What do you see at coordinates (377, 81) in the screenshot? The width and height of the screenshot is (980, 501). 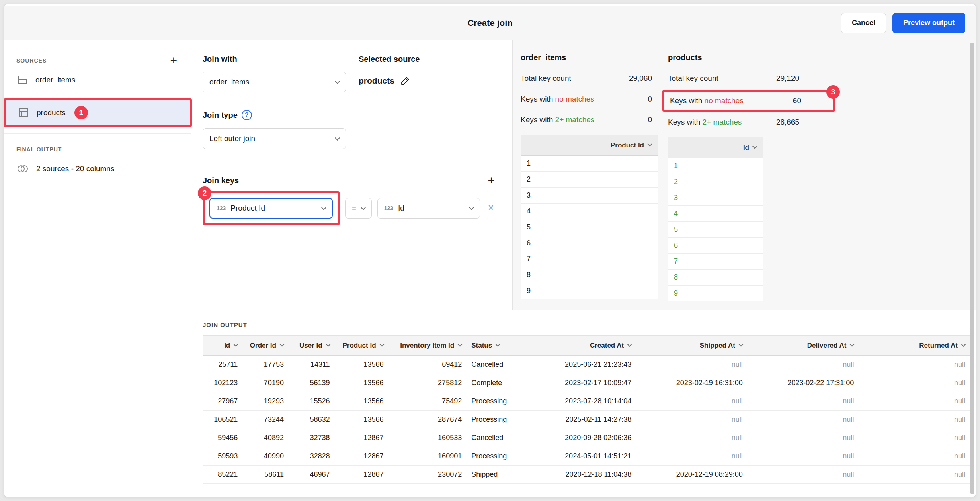 I see `selected-source-value: products` at bounding box center [377, 81].